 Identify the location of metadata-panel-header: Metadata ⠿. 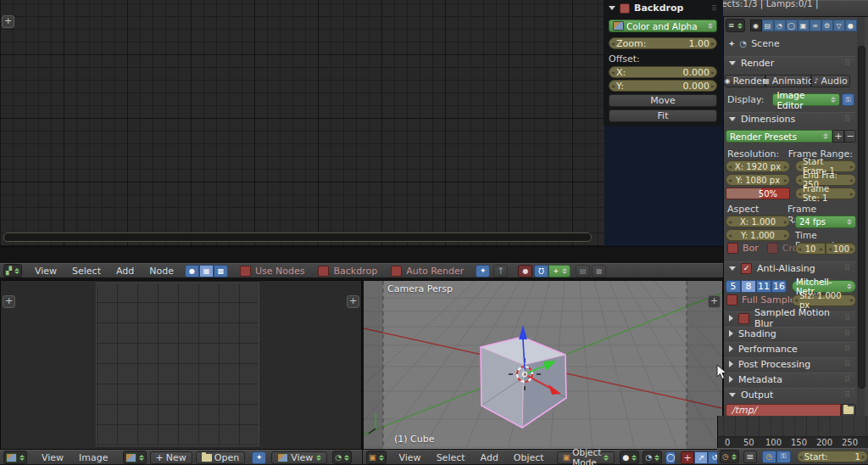
(790, 378).